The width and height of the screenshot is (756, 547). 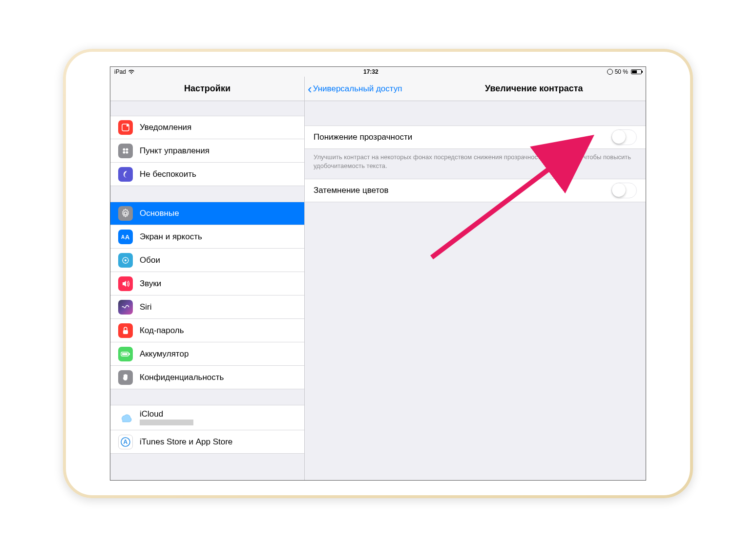 I want to click on sidebar-item-itunes: A iTunes Store и App Store, so click(x=207, y=442).